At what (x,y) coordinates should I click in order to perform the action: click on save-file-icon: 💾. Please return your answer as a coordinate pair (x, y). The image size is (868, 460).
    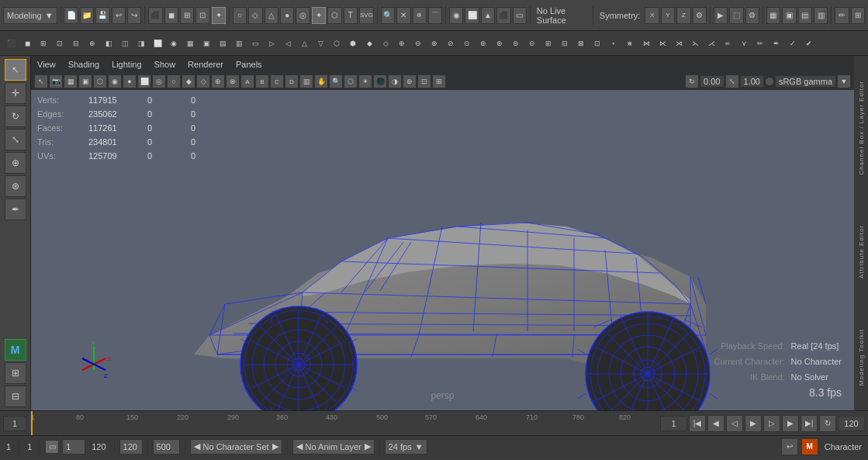
    Looking at the image, I should click on (102, 16).